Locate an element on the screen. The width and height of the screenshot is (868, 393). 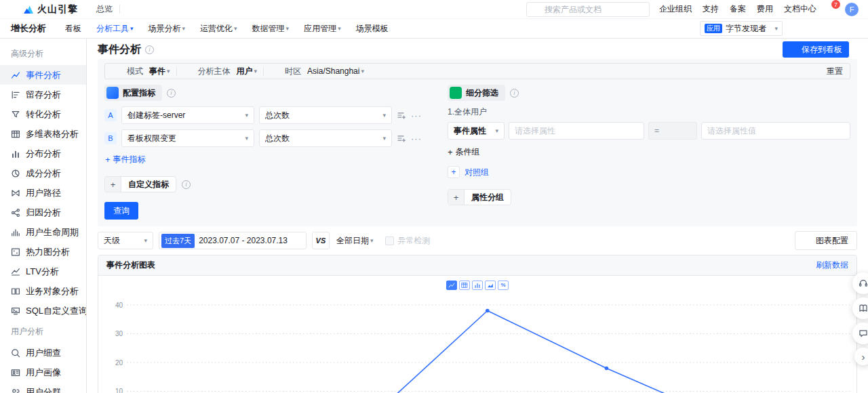
overview-link: 总览 is located at coordinates (99, 9).